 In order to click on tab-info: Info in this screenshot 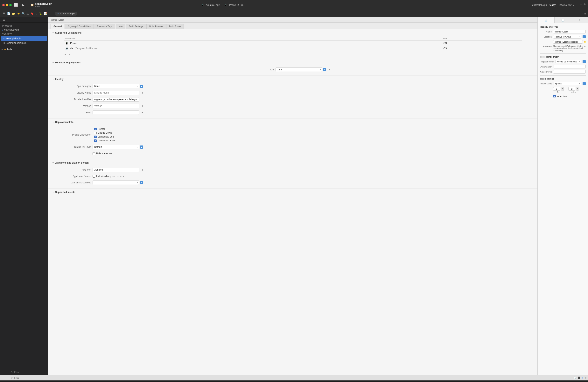, I will do `click(121, 26)`.